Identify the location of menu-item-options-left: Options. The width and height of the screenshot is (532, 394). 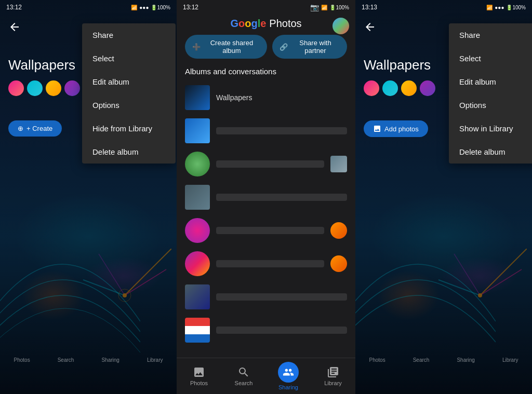
(129, 105).